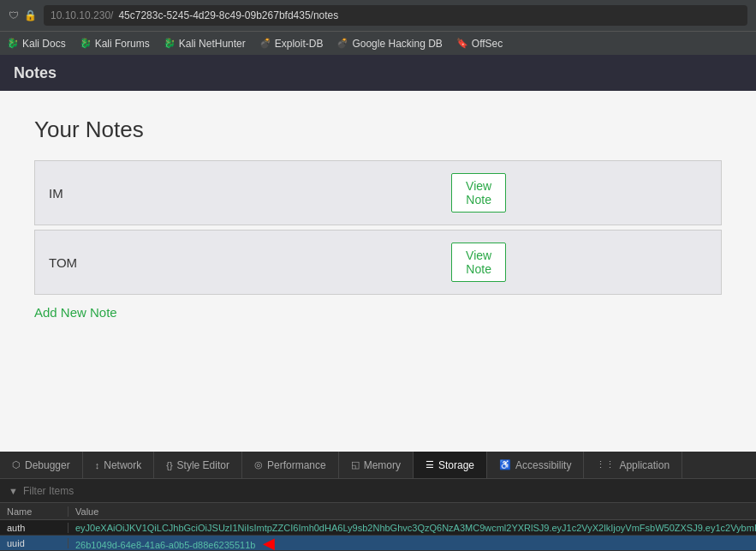 The height and width of the screenshot is (551, 756). What do you see at coordinates (378, 262) in the screenshot?
I see `note-row-tom: TOM View Note` at bounding box center [378, 262].